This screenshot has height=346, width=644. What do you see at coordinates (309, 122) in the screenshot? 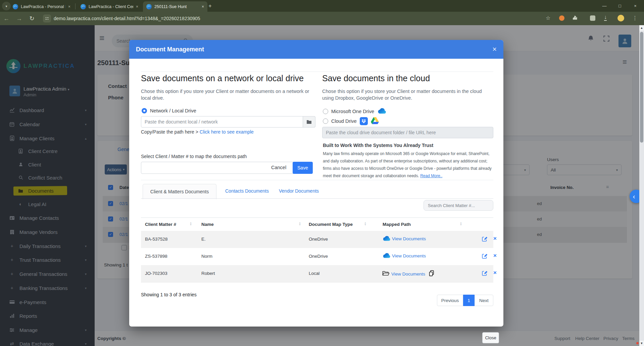
I see `browse-folder-button` at bounding box center [309, 122].